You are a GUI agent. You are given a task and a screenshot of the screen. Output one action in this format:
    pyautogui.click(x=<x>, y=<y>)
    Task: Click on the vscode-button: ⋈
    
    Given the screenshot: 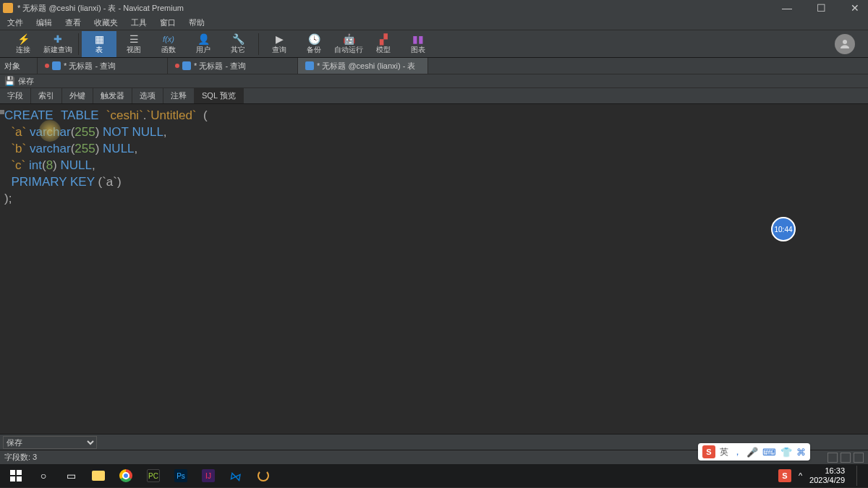 What is the action you would take?
    pyautogui.click(x=236, y=476)
    